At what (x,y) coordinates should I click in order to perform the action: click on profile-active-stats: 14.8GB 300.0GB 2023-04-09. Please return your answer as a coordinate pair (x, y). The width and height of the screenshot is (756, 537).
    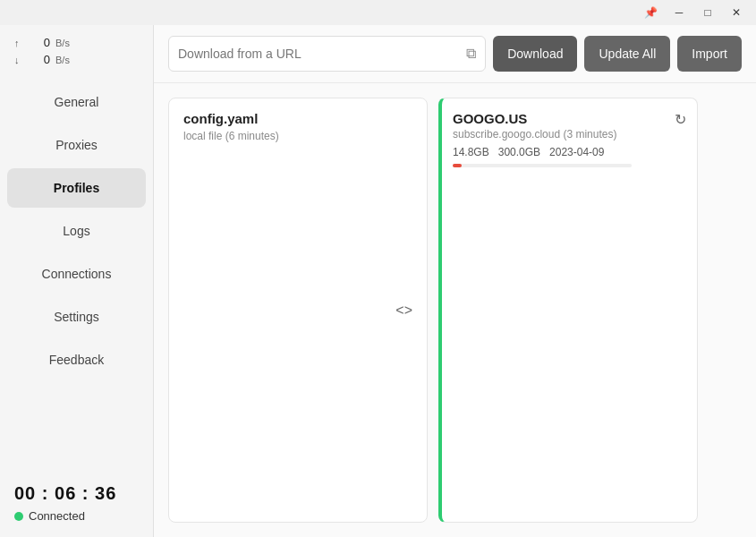
    Looking at the image, I should click on (567, 152).